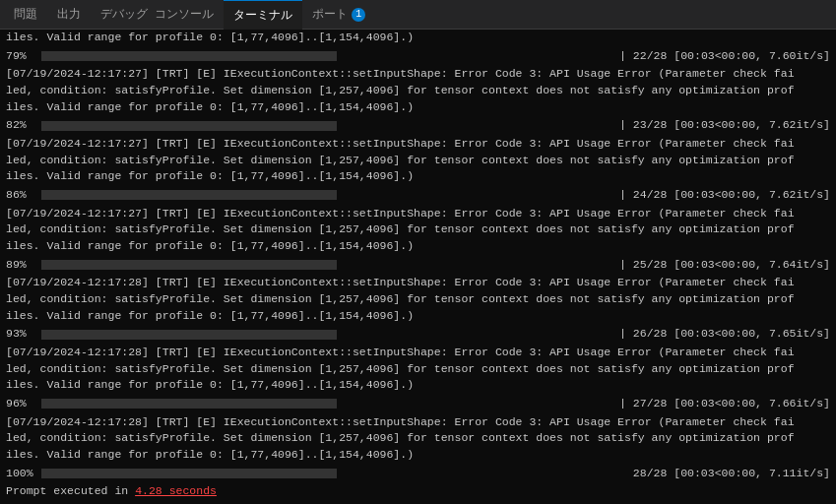  Describe the element at coordinates (175, 490) in the screenshot. I see `prompt-highlight: 4.28 seconds` at that location.